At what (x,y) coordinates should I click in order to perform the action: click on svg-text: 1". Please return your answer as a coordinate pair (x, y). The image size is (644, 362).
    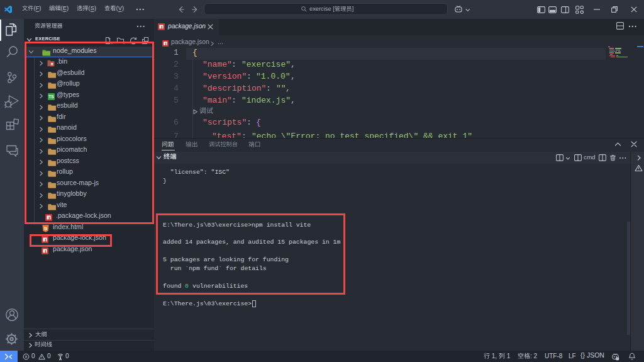
    Looking at the image, I should click on (467, 135).